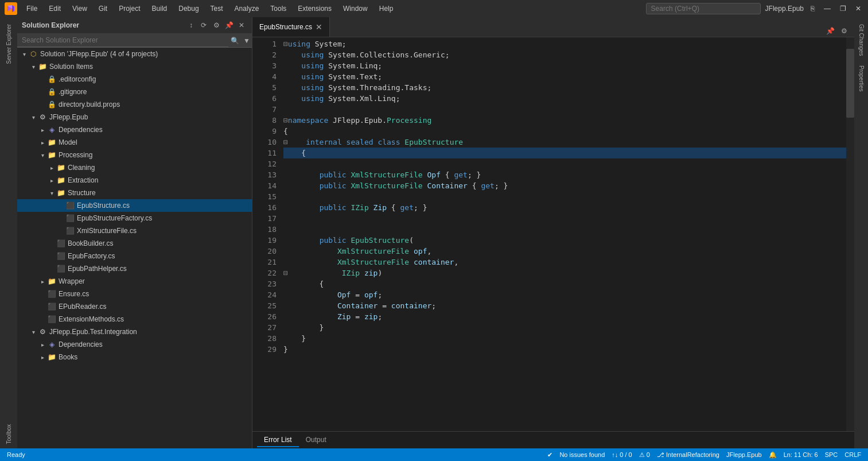  What do you see at coordinates (229, 25) in the screenshot?
I see `se-pin-btn: 📌` at bounding box center [229, 25].